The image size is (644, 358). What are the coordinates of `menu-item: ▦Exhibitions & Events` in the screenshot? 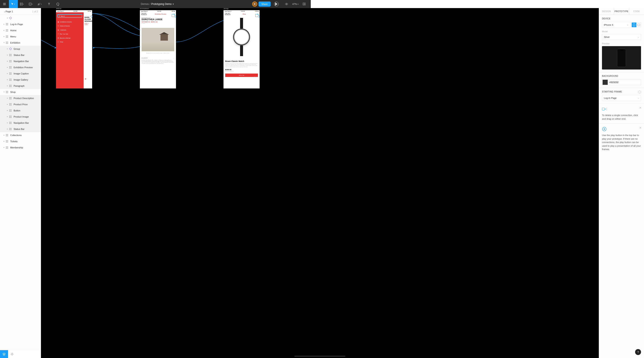 It's located at (70, 22).